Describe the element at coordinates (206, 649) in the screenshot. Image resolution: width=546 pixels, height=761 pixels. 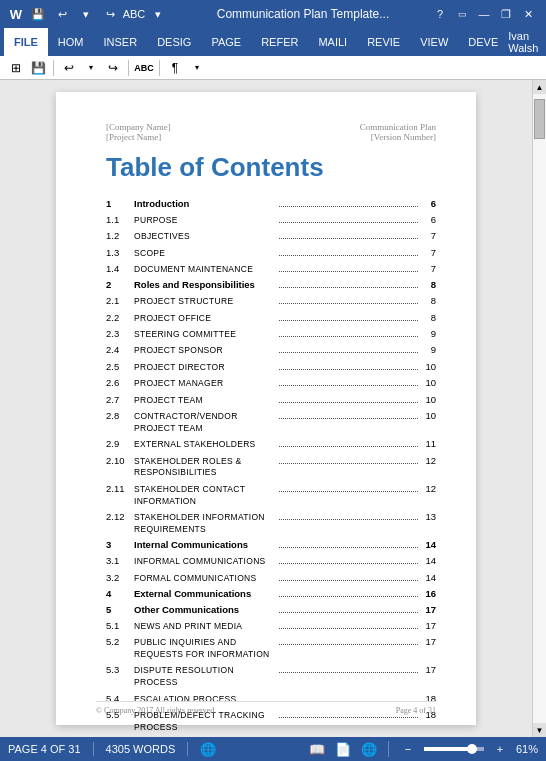
I see `toc-label: Public Inquiries and Requests for Inform…` at that location.